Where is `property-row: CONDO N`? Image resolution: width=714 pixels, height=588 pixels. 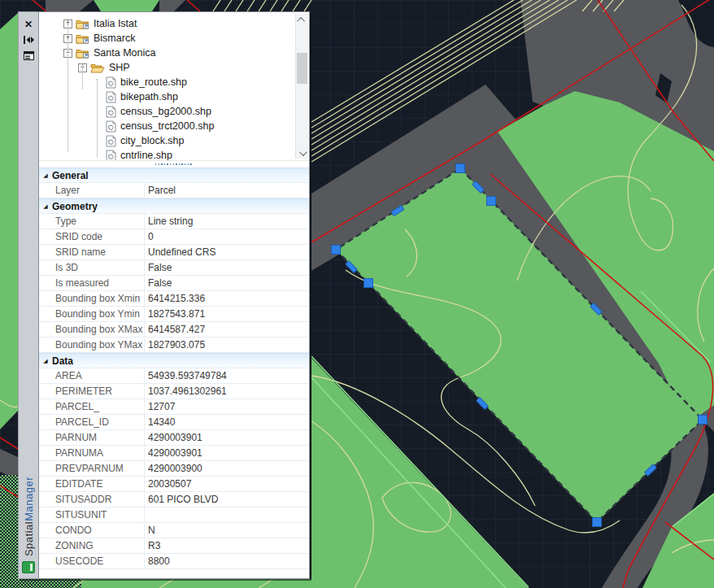
property-row: CONDO N is located at coordinates (174, 530).